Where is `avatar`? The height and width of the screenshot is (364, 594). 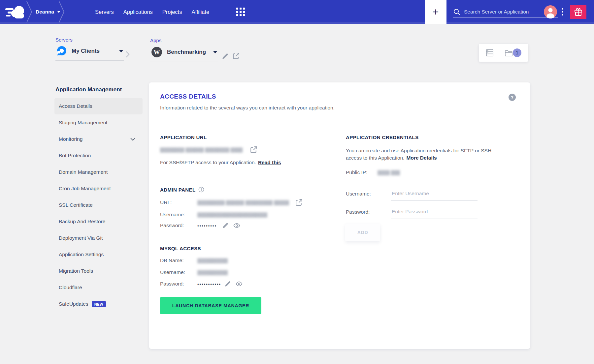 avatar is located at coordinates (550, 12).